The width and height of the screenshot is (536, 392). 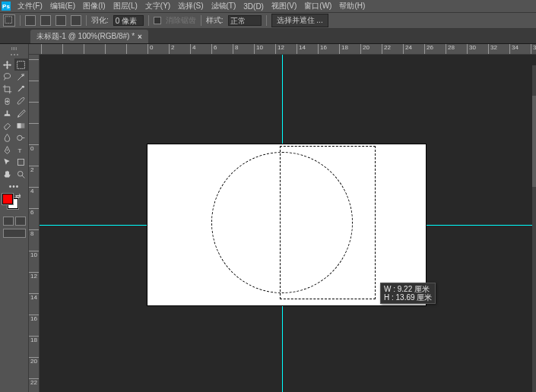 What do you see at coordinates (8, 89) in the screenshot?
I see `crop-tool-icon` at bounding box center [8, 89].